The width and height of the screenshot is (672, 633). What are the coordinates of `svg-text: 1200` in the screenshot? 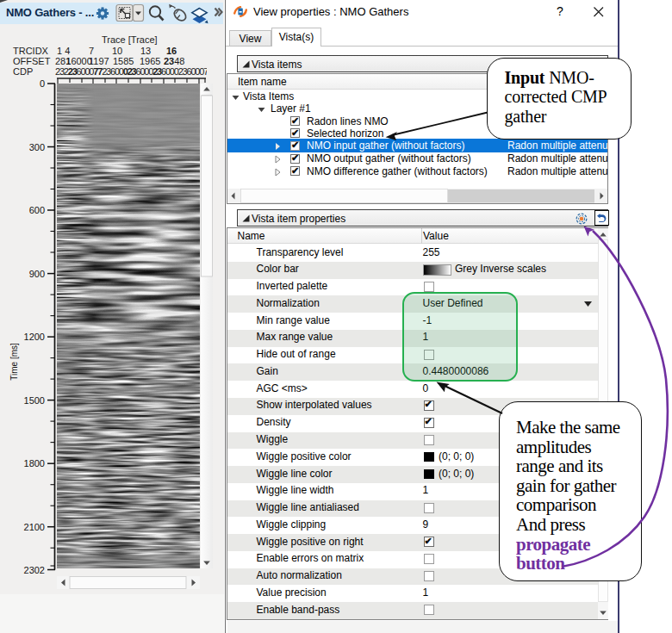 It's located at (34, 337).